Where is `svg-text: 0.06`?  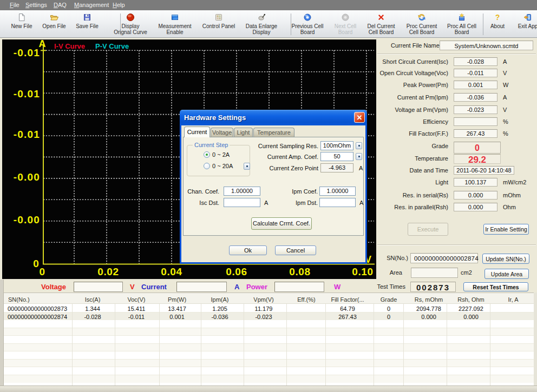
svg-text: 0.06 is located at coordinates (236, 271).